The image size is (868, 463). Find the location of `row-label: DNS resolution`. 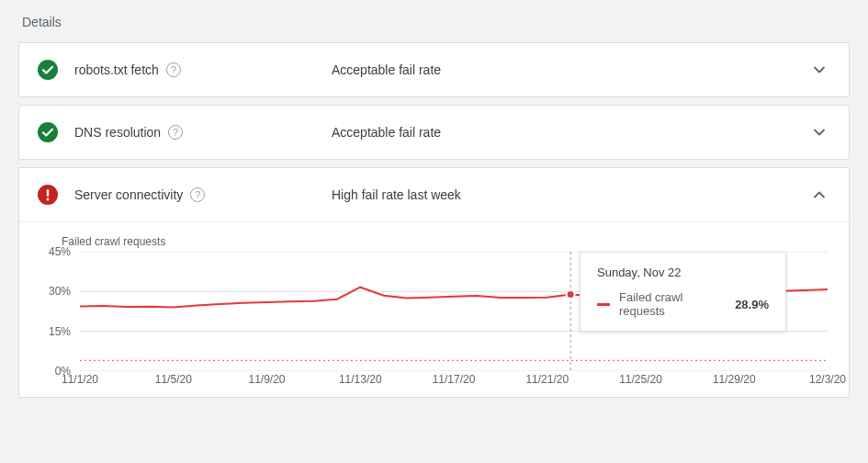

row-label: DNS resolution is located at coordinates (118, 132).